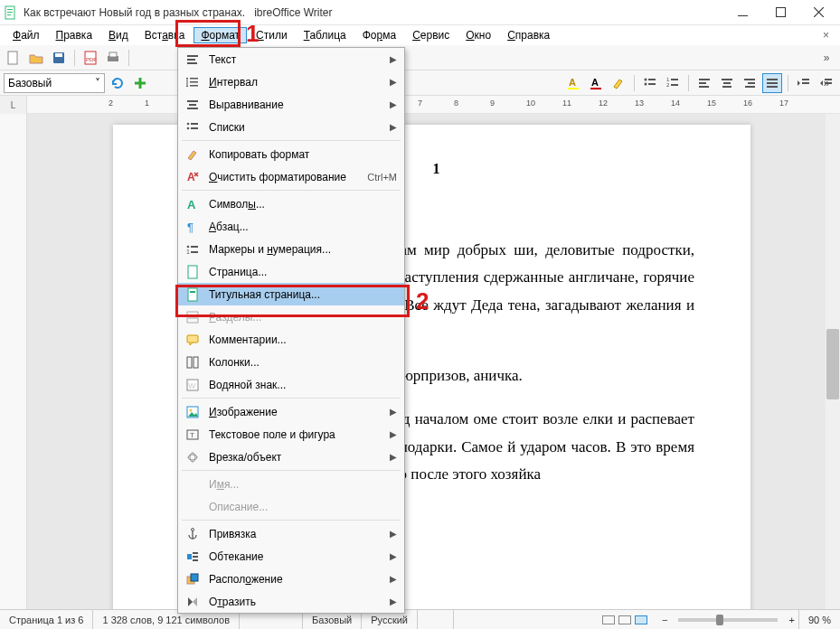  What do you see at coordinates (430, 35) in the screenshot?
I see `menu-сервис: Сервис` at bounding box center [430, 35].